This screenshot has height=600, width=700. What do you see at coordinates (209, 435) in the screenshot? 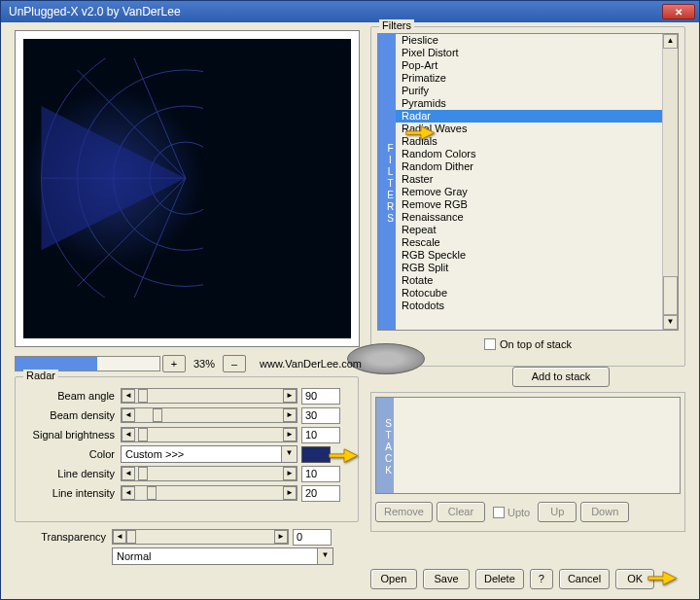
I see `signal-brightness-slider: ◄►` at bounding box center [209, 435].